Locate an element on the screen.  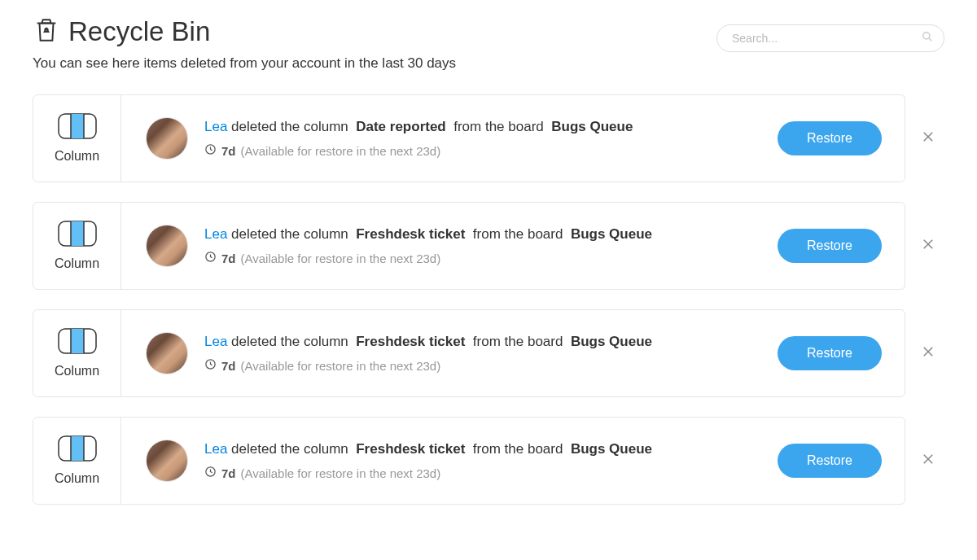
subject-name: Date reported is located at coordinates (401, 127).